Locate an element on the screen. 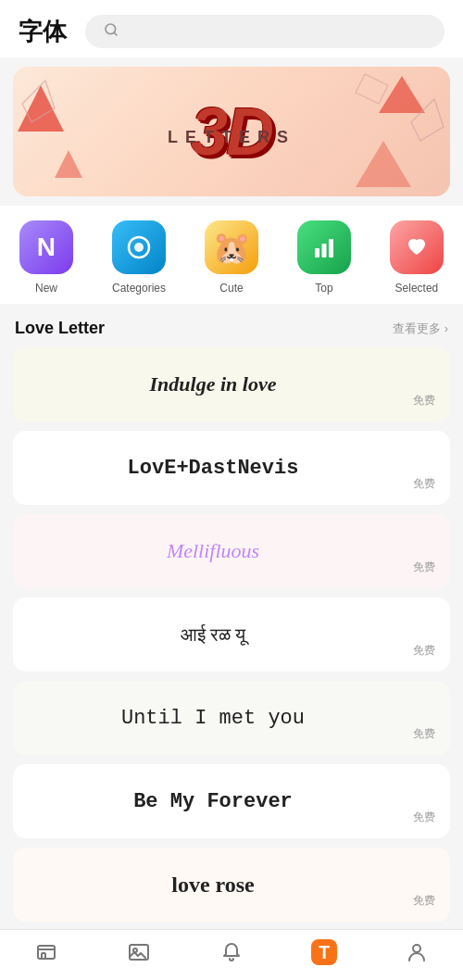 Image resolution: width=463 pixels, height=980 pixels. bottom-nav: T is located at coordinates (232, 954).